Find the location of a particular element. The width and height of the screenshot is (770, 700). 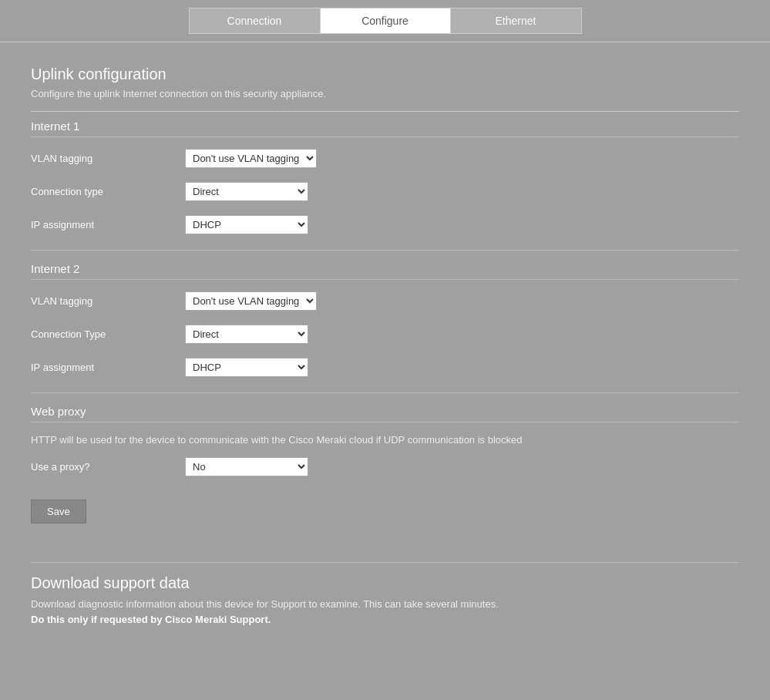

internet2-ipassign-control: DHCP Static Auto is located at coordinates (247, 367).